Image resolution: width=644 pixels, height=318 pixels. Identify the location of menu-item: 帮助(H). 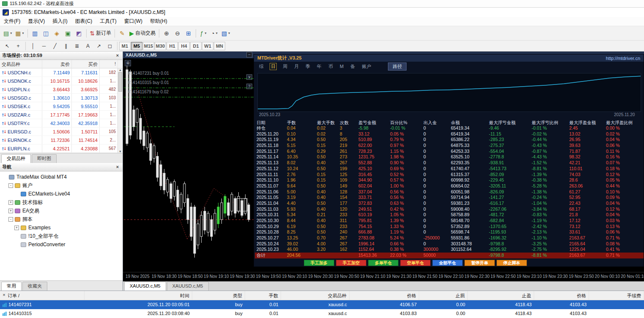
(159, 21).